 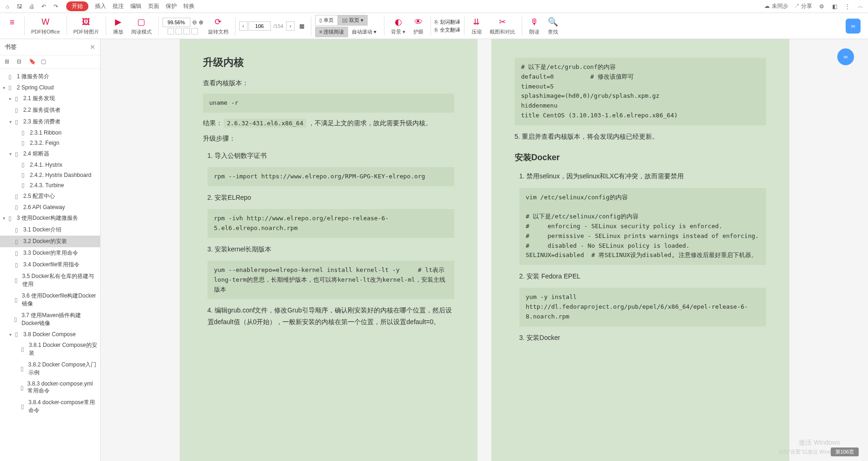 I want to click on bookmark-label: 2.4 熔断器, so click(x=36, y=154).